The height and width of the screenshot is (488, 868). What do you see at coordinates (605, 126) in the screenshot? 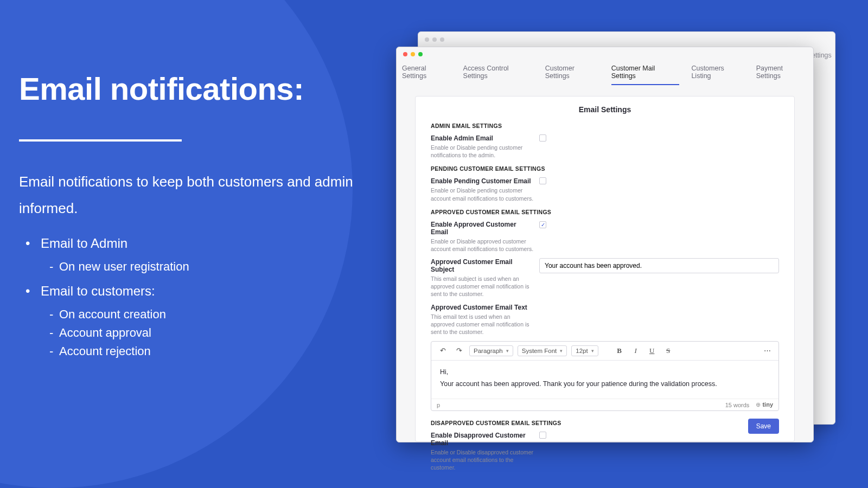
I see `section-admin: ADMIN EMAIL SETTINGS` at bounding box center [605, 126].